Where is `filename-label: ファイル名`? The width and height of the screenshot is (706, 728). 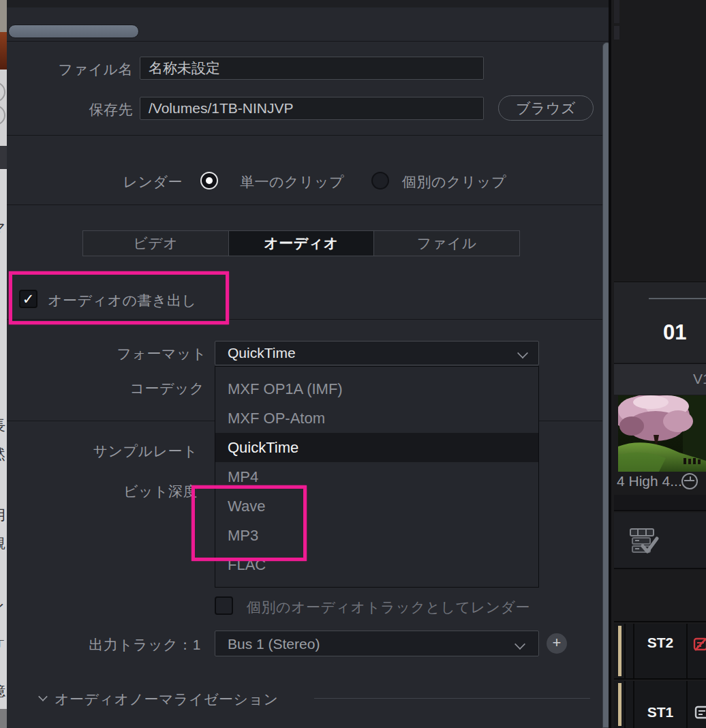 filename-label: ファイル名 is located at coordinates (70, 70).